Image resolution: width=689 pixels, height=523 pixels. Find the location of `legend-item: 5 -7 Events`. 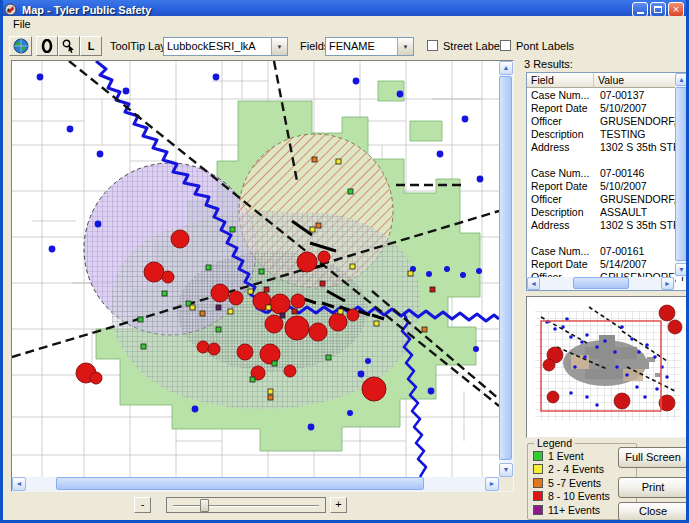

legend-item: 5 -7 Events is located at coordinates (572, 483).